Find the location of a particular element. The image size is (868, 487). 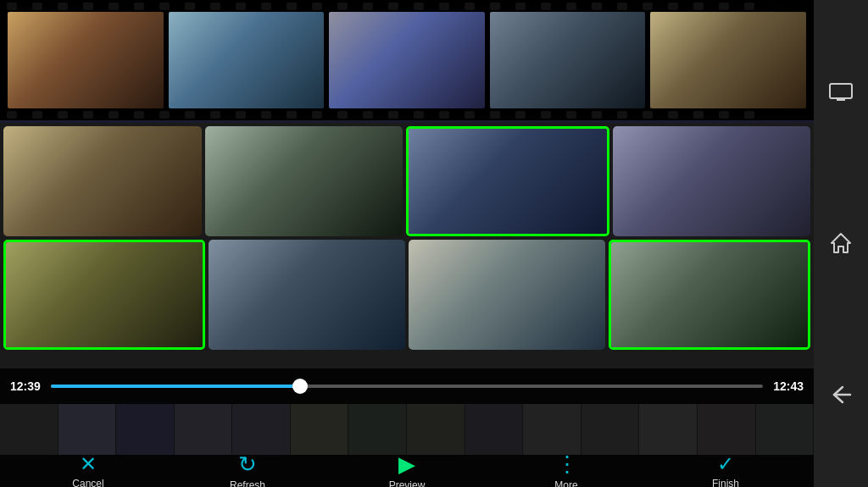

time-end: 12:43 is located at coordinates (787, 386).